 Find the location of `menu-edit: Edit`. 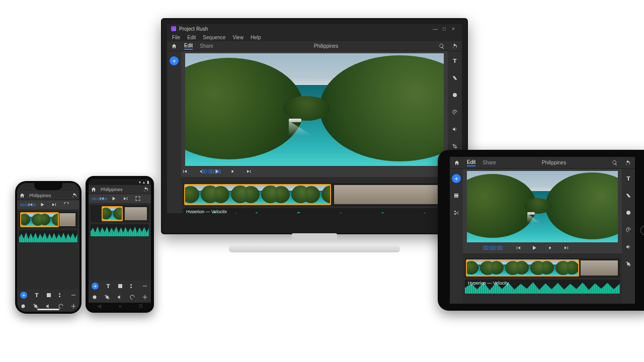

menu-edit: Edit is located at coordinates (191, 37).